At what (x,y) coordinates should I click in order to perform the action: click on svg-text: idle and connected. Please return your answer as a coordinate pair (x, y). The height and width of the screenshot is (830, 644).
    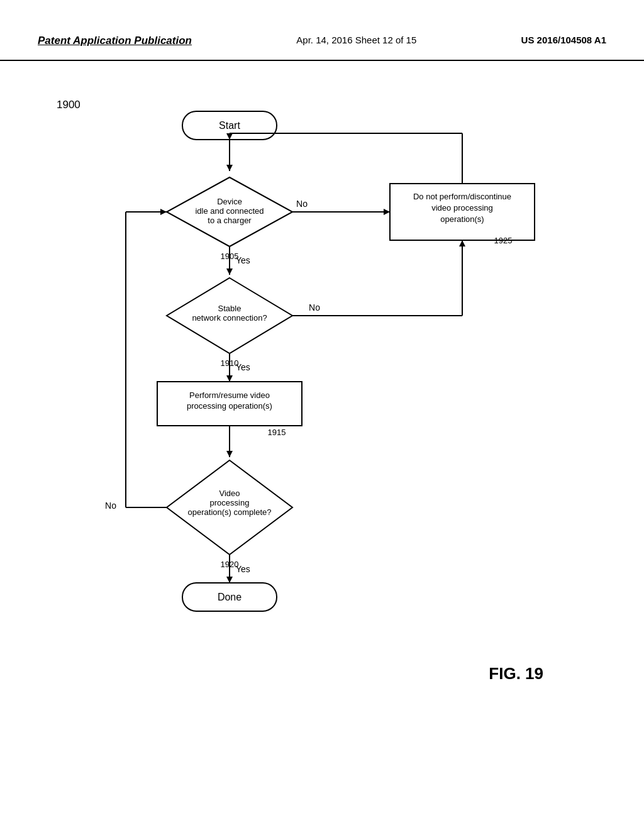
    Looking at the image, I should click on (229, 211).